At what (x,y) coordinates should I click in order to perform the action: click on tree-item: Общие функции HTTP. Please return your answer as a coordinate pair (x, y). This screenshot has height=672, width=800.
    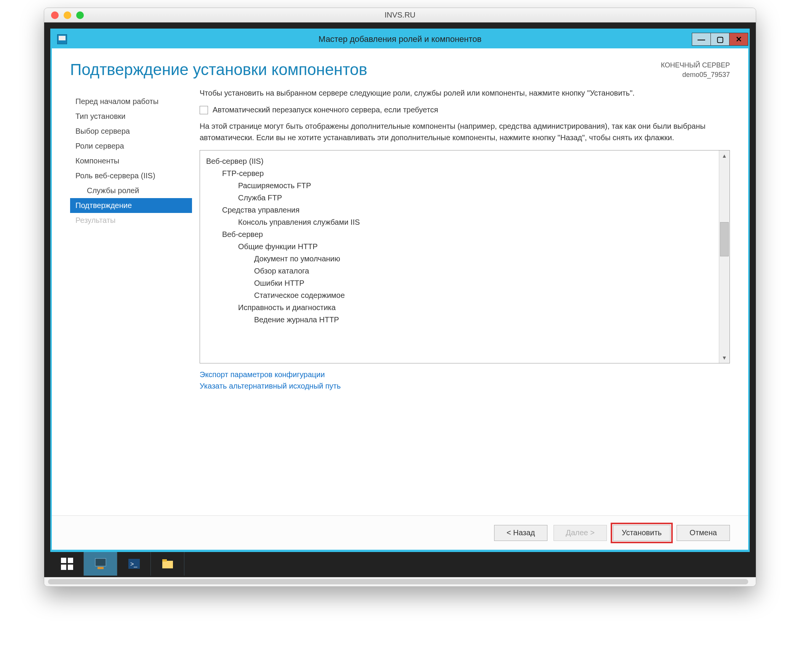
    Looking at the image, I should click on (459, 246).